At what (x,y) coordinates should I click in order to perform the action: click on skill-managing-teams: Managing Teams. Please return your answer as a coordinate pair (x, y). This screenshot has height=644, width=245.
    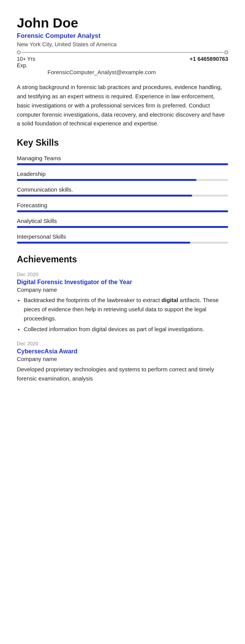
    Looking at the image, I should click on (122, 160).